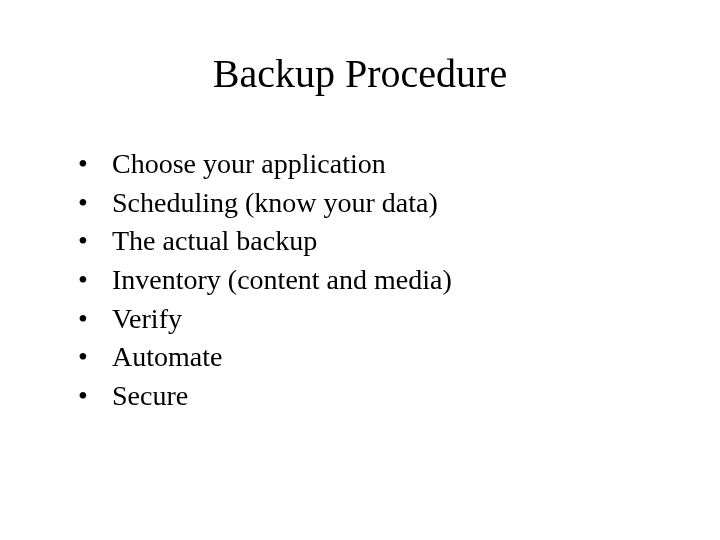  I want to click on list-item: • Secure, so click(360, 396).